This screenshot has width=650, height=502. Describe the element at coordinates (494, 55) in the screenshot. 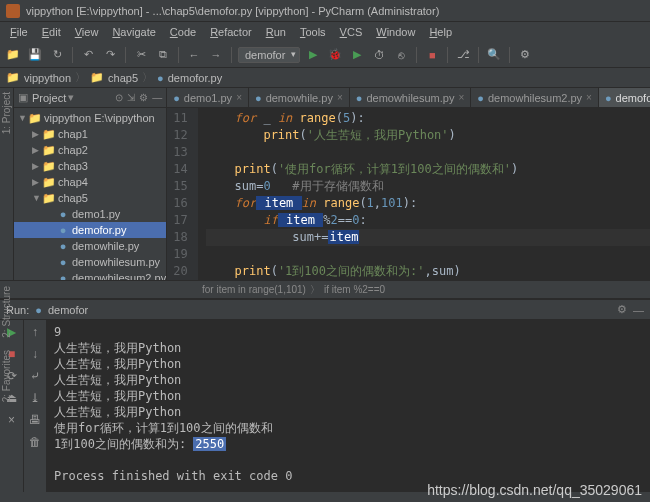

I see `search-icon: 🔍` at that location.